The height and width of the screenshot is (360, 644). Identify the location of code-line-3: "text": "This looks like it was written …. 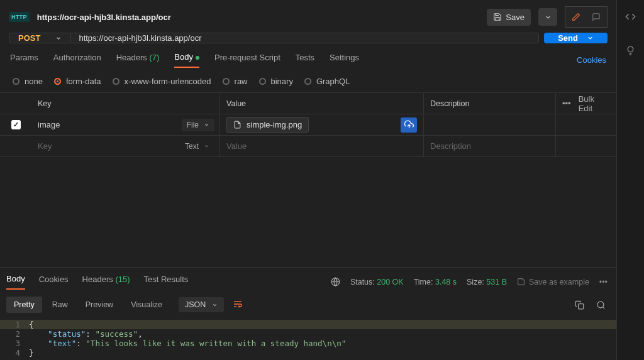
(187, 343).